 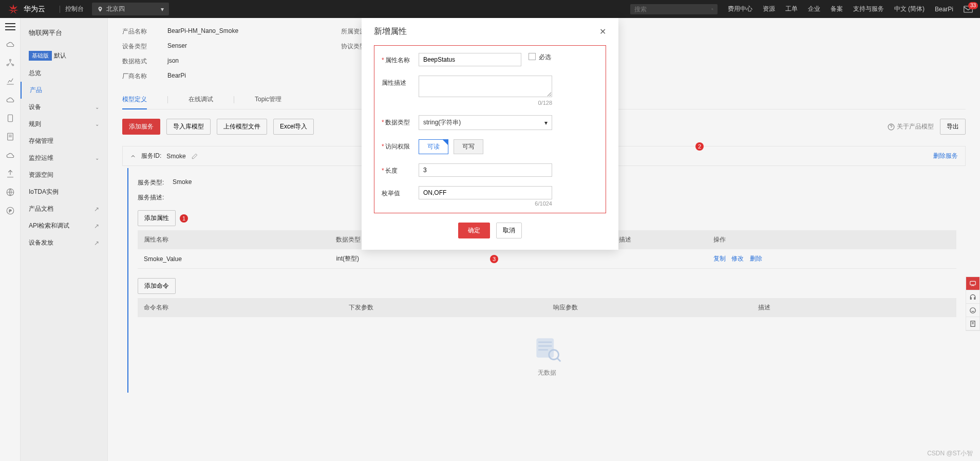 What do you see at coordinates (490, 130) in the screenshot?
I see `modal-form: 2 *属性名称 必选 属性描述 0/128 *数据类型 string(字符串) …` at bounding box center [490, 130].